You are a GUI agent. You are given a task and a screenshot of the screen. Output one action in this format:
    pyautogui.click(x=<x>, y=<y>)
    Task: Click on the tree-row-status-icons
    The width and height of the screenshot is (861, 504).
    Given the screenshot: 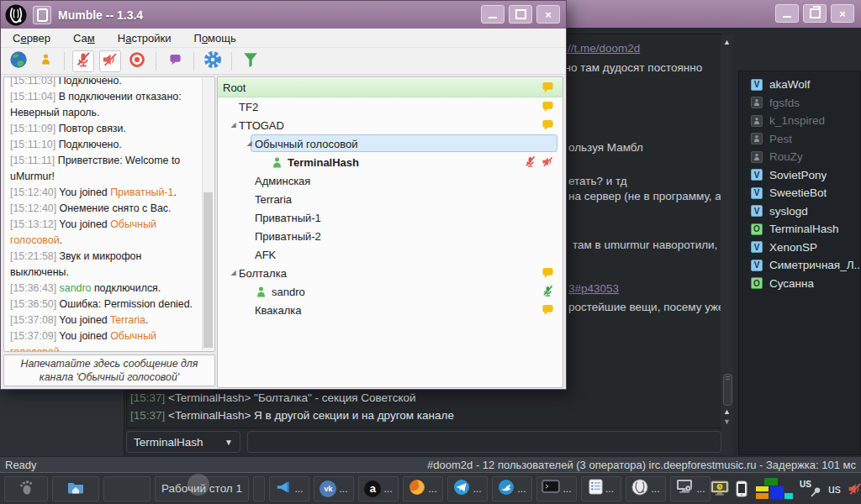 What is the action you would take?
    pyautogui.click(x=548, y=87)
    